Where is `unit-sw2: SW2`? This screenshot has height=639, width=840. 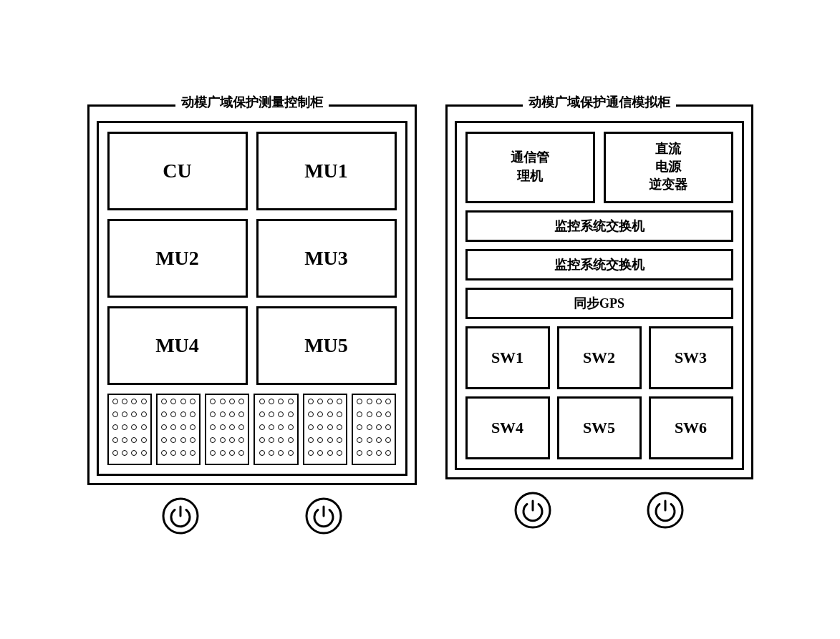 unit-sw2: SW2 is located at coordinates (599, 358).